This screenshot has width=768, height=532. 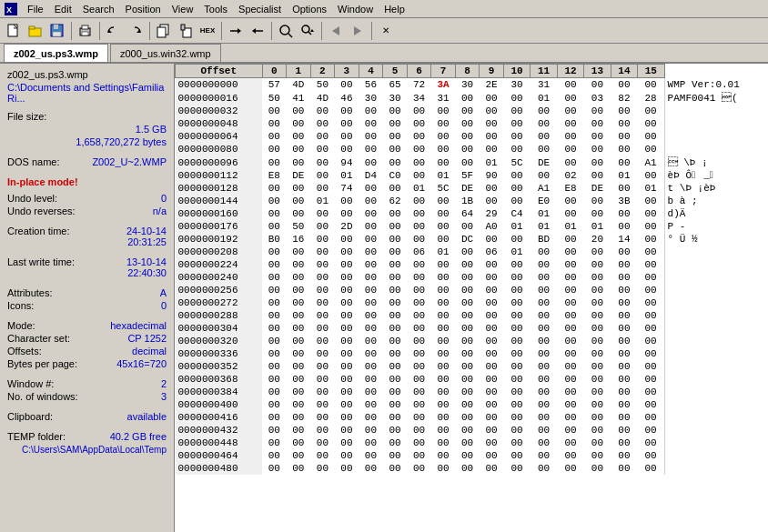 I want to click on goto-button, so click(x=236, y=31).